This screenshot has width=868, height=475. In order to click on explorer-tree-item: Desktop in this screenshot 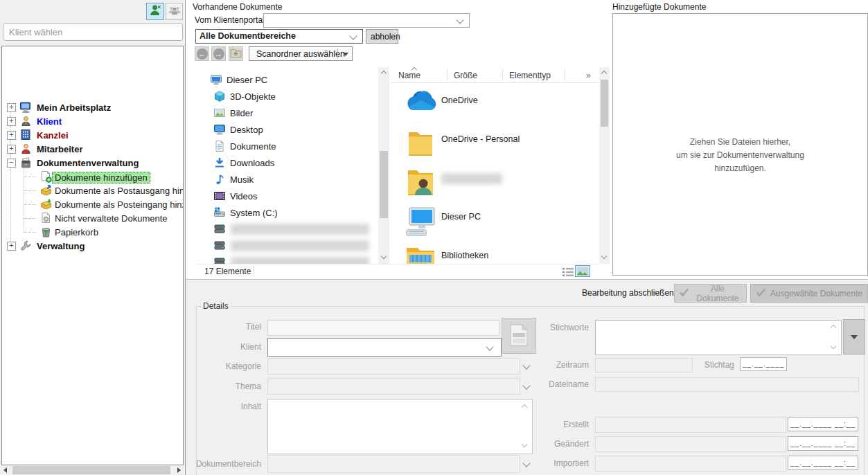, I will do `click(287, 130)`.